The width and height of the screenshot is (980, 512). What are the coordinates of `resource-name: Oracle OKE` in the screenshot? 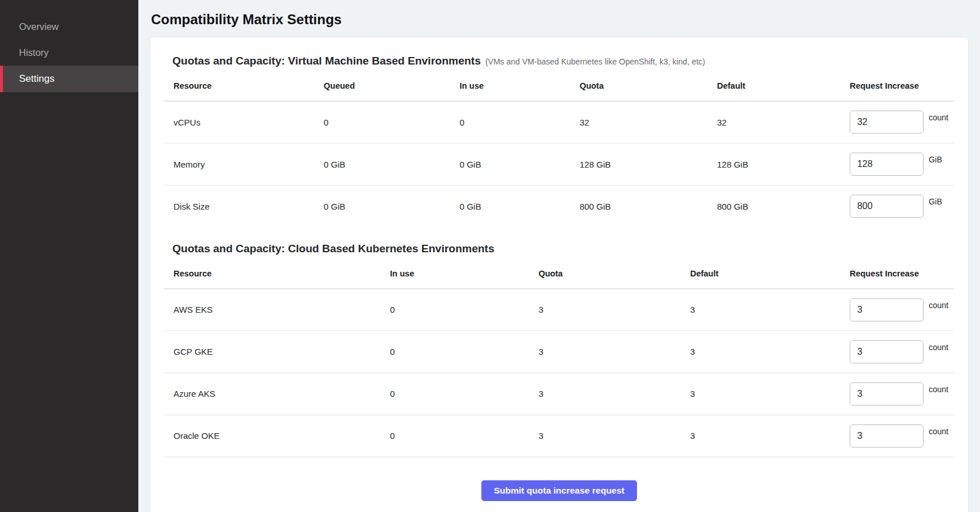 It's located at (275, 435).